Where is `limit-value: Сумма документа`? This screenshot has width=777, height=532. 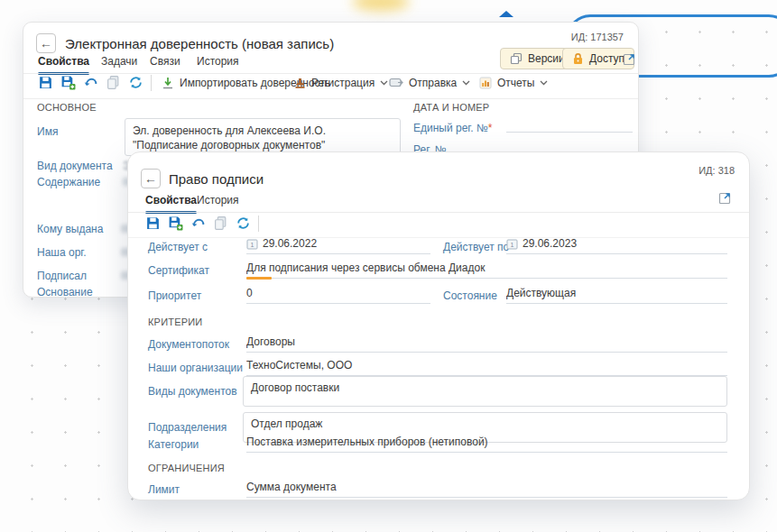
limit-value: Сумма документа is located at coordinates (291, 487).